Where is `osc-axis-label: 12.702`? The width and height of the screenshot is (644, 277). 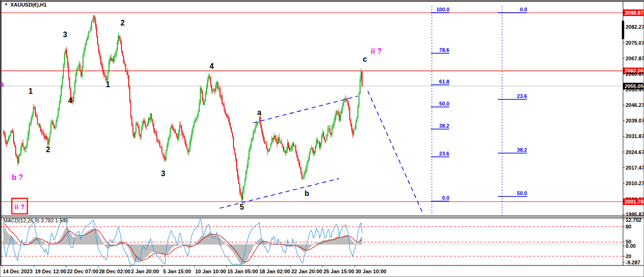
osc-axis-label: 12.702 is located at coordinates (634, 220).